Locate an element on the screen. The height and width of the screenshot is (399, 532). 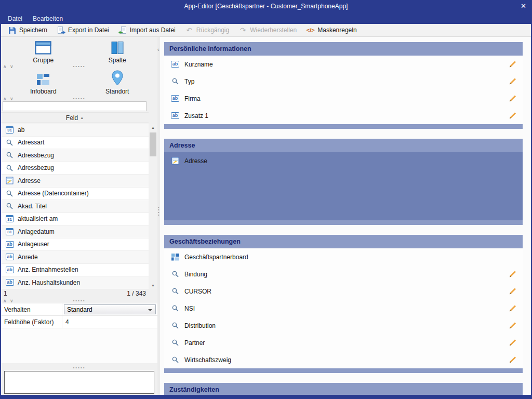
field-list-row: 31 aktualisiert am is located at coordinates (75, 219).